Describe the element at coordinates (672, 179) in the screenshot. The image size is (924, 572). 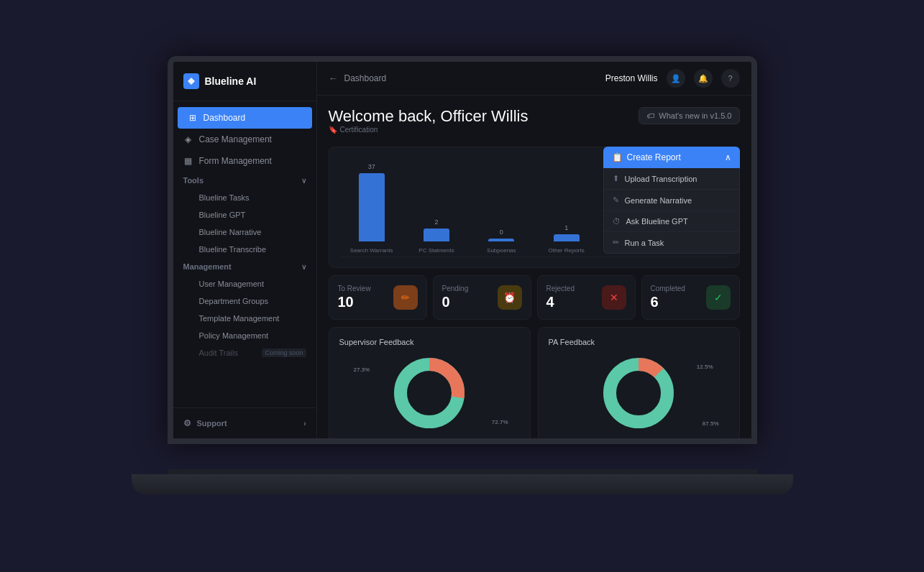
I see `menu-item-upload-transcription: ⬆ Upload Transcription` at that location.